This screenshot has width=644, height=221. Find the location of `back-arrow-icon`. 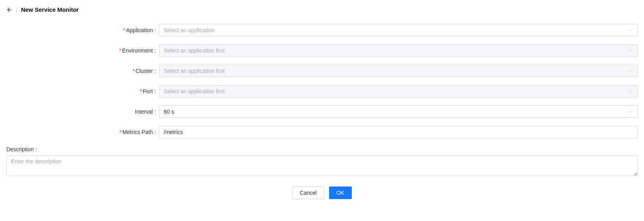

back-arrow-icon is located at coordinates (9, 10).